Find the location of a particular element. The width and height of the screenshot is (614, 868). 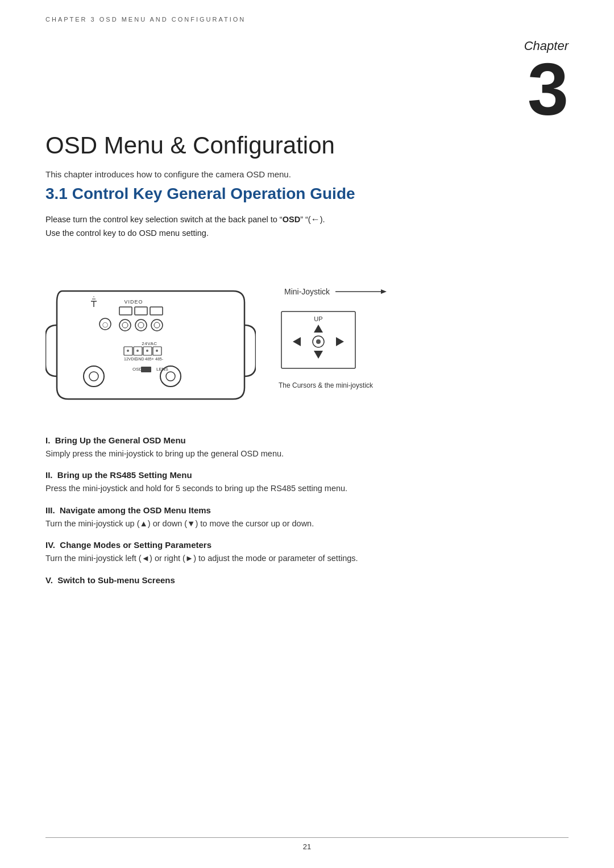

instruction-3: III. Navigate among the OSD Menu Items T… is located at coordinates (307, 517).